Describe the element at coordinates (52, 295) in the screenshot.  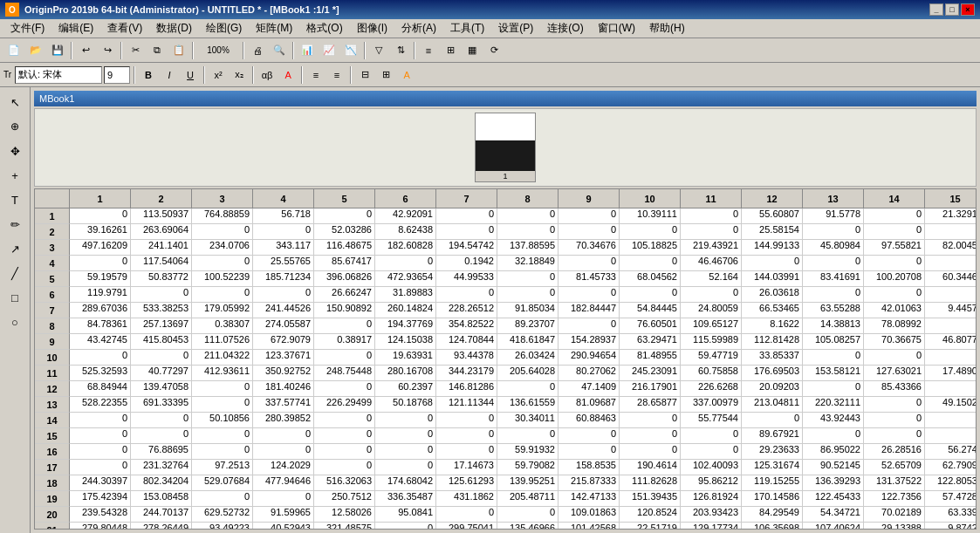
I see `row-num-6: 6` at that location.